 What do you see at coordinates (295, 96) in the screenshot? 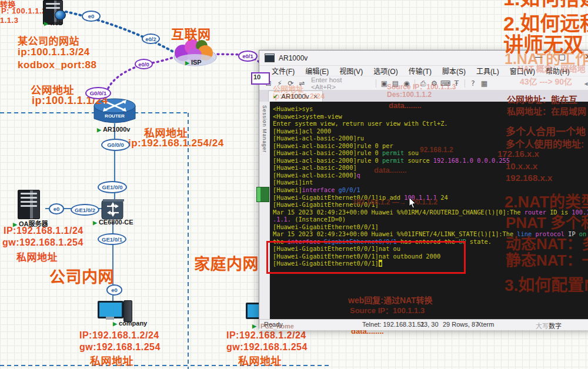
I see `tab-ar1000v: ✔ AR1000v ✕` at bounding box center [295, 96].